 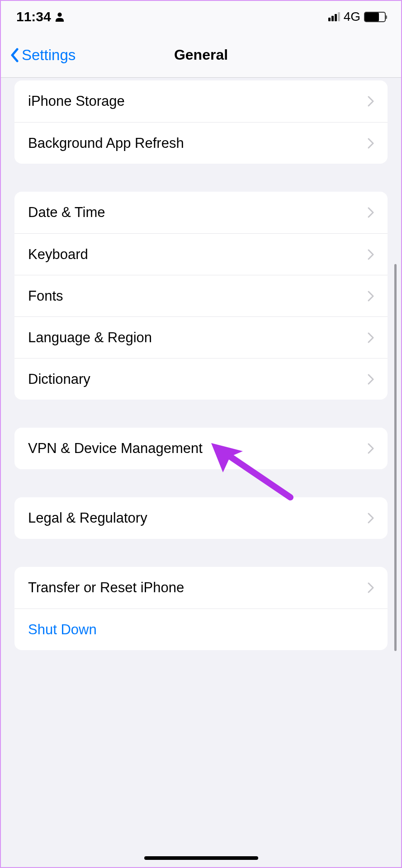 I want to click on row-label: VPN & Device Management, so click(x=115, y=448).